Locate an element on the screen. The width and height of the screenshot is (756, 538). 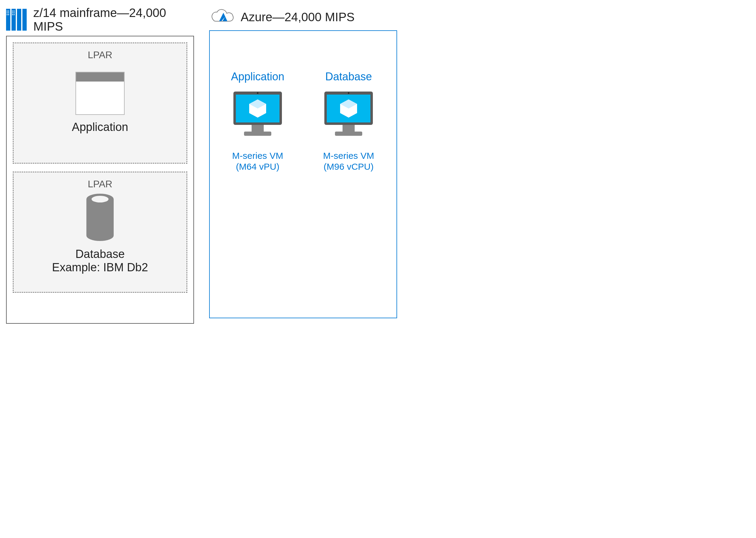
mainframe-column: z/14 mainframe—24,000 MIPS LPAR Applicat… is located at coordinates (100, 165).